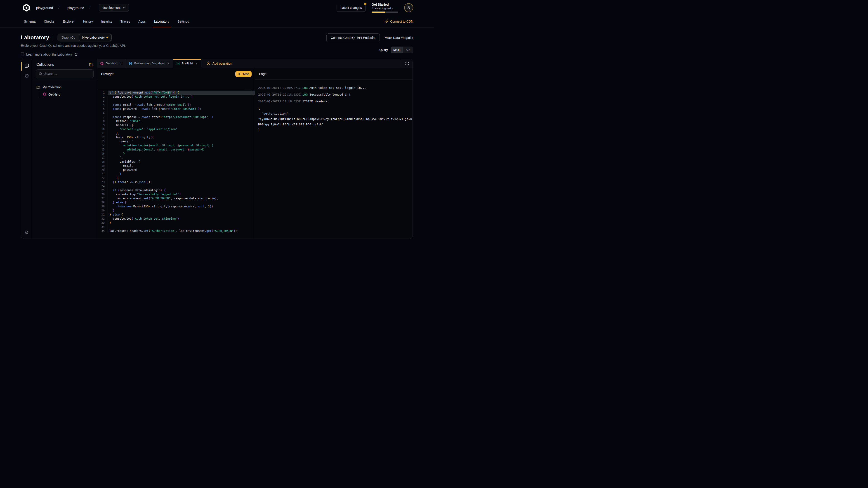 Image resolution: width=868 pixels, height=488 pixels. What do you see at coordinates (68, 94) in the screenshot?
I see `collection-item-gethero: GetHero` at bounding box center [68, 94].